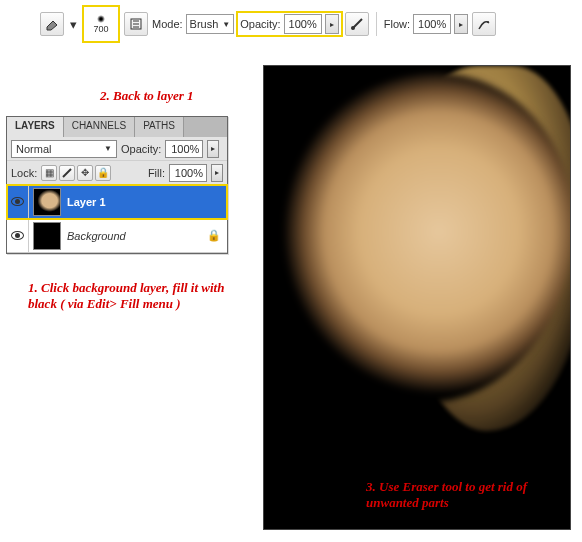 The height and width of the screenshot is (542, 582). I want to click on dropdown-arrow-icon: ▾, so click(73, 24).